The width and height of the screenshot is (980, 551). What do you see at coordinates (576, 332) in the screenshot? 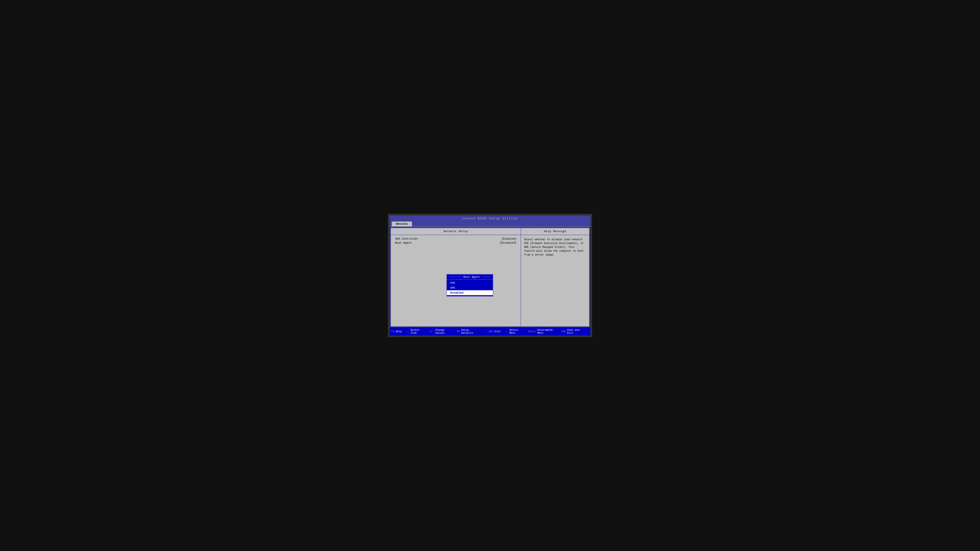
I see `label-save-exit: Save and Exit` at bounding box center [576, 332].